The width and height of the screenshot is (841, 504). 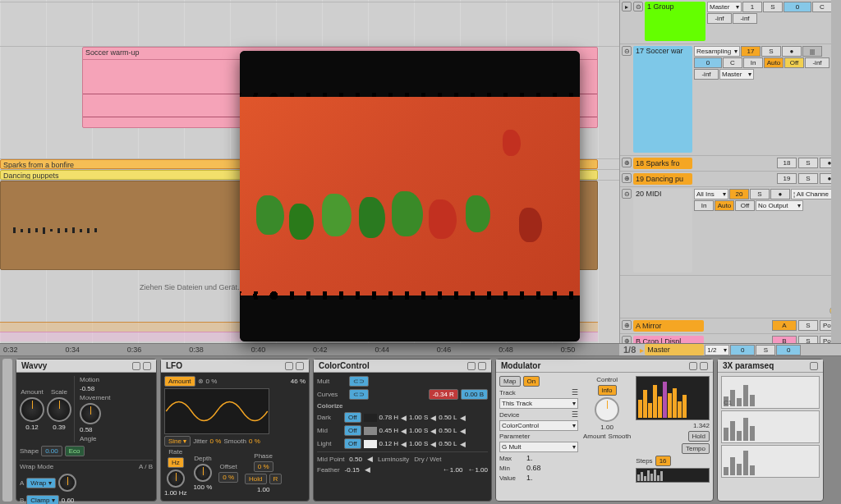 What do you see at coordinates (836, 176) in the screenshot?
I see `vertical-scrollbar` at bounding box center [836, 176].